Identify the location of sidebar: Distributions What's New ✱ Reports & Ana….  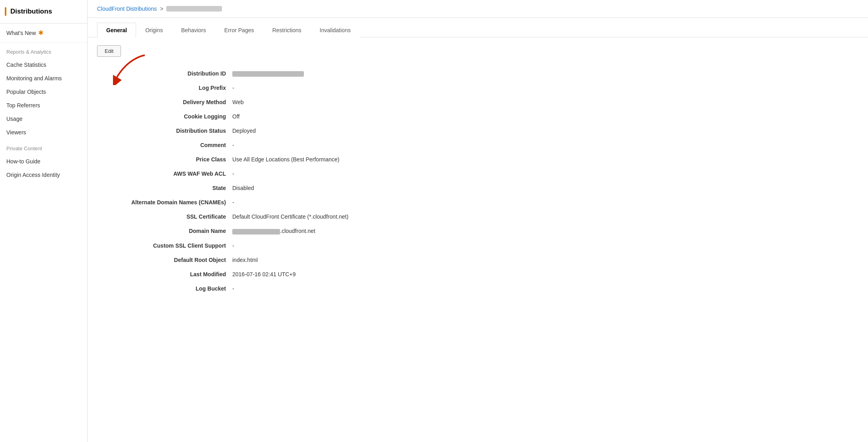
(44, 221).